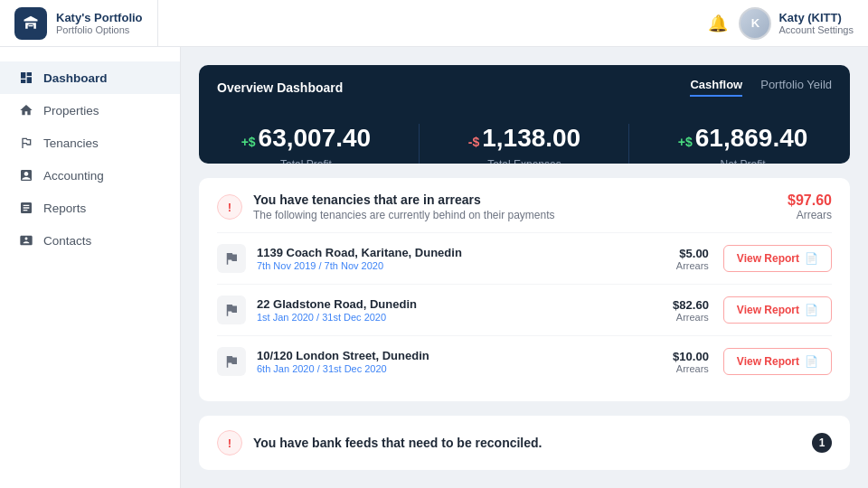  What do you see at coordinates (524, 443) in the screenshot?
I see `bank-feeds-card: ! You have bank feeds that need to be re…` at bounding box center [524, 443].